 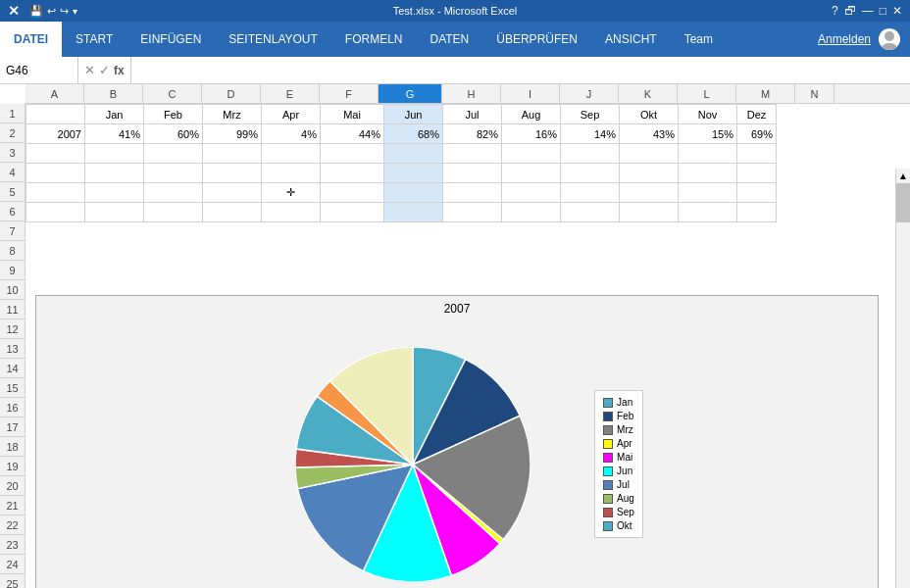 What do you see at coordinates (290, 94) in the screenshot?
I see `col-header-E: E` at bounding box center [290, 94].